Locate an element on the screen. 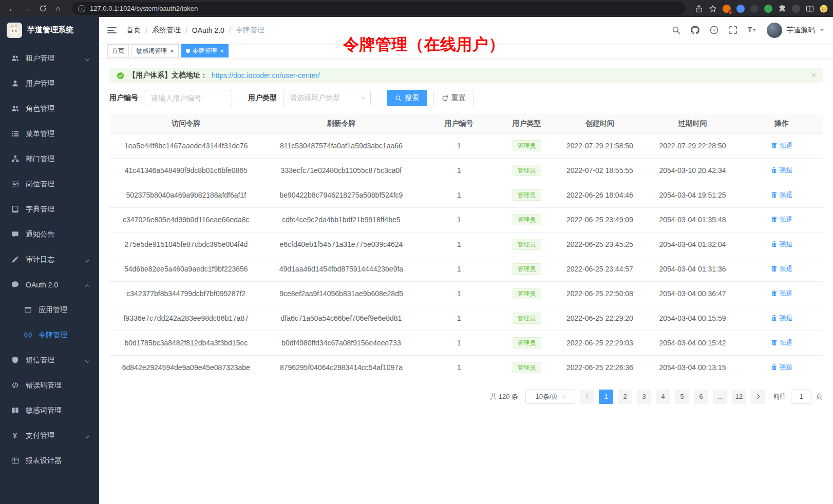  alert-doc-link: https://doc.iocoder.cn/user-center/ is located at coordinates (266, 75).